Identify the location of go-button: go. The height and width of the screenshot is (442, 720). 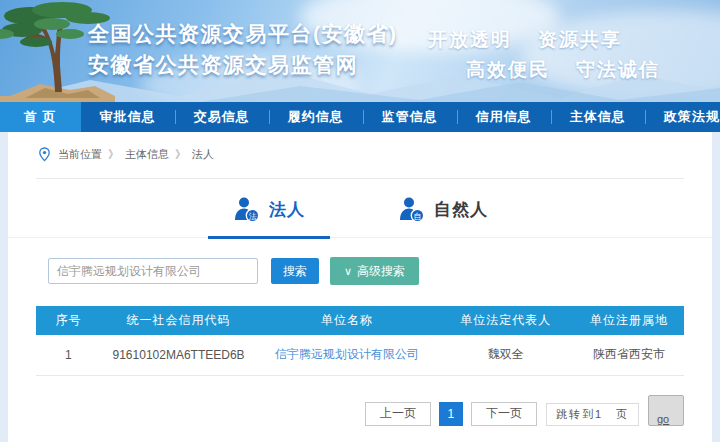
(666, 410).